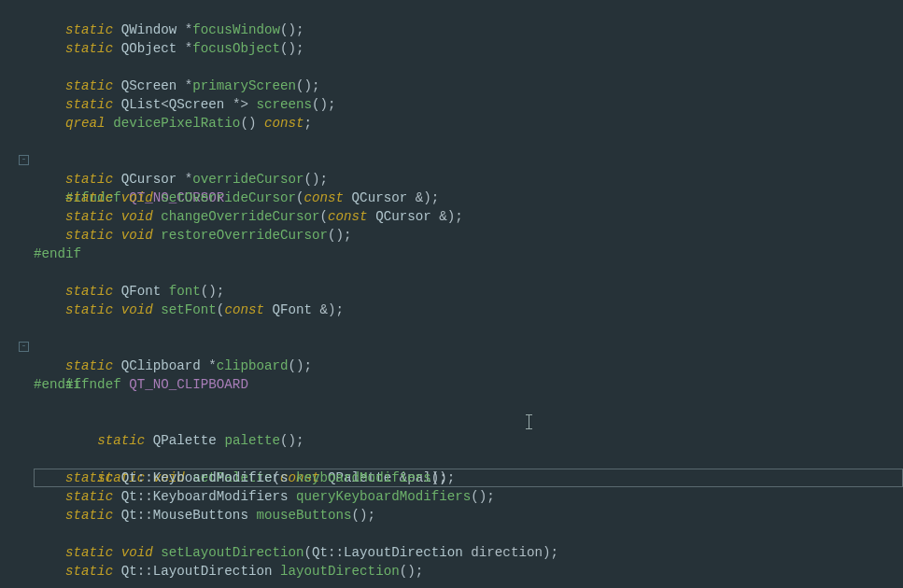  What do you see at coordinates (452, 217) in the screenshot?
I see `code-line: static void changeOverrideCursor(const Q…` at bounding box center [452, 217].